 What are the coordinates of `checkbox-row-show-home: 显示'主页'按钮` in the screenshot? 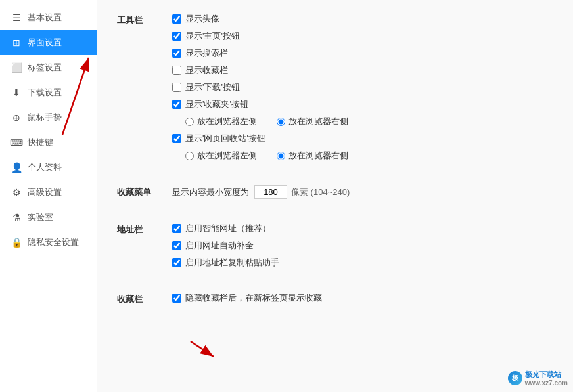 It's located at (363, 36).